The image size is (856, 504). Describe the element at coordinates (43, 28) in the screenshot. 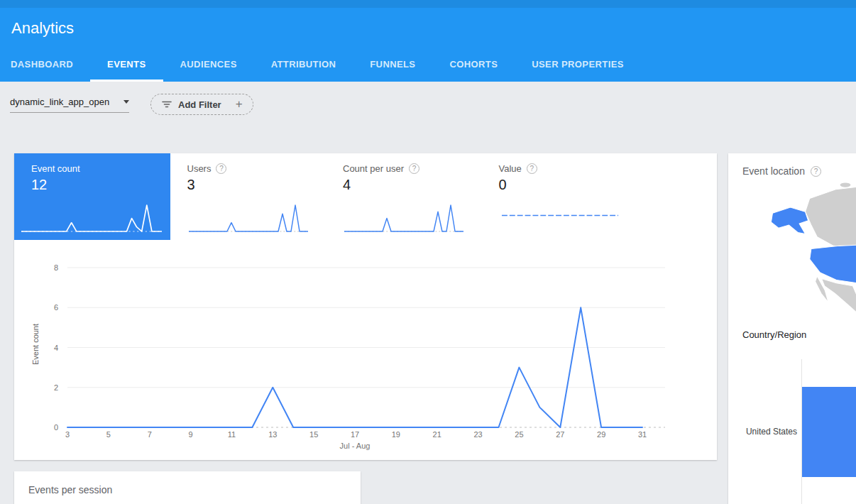

I see `page-title: Analytics` at that location.